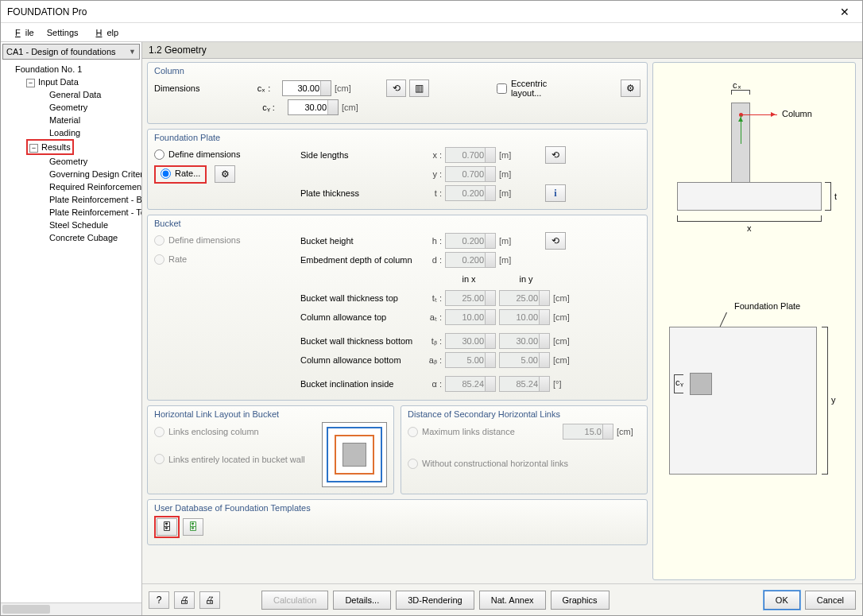 Image resolution: width=863 pixels, height=616 pixels. What do you see at coordinates (420, 12) in the screenshot?
I see `window-title: FOUNDATION Pro` at bounding box center [420, 12].